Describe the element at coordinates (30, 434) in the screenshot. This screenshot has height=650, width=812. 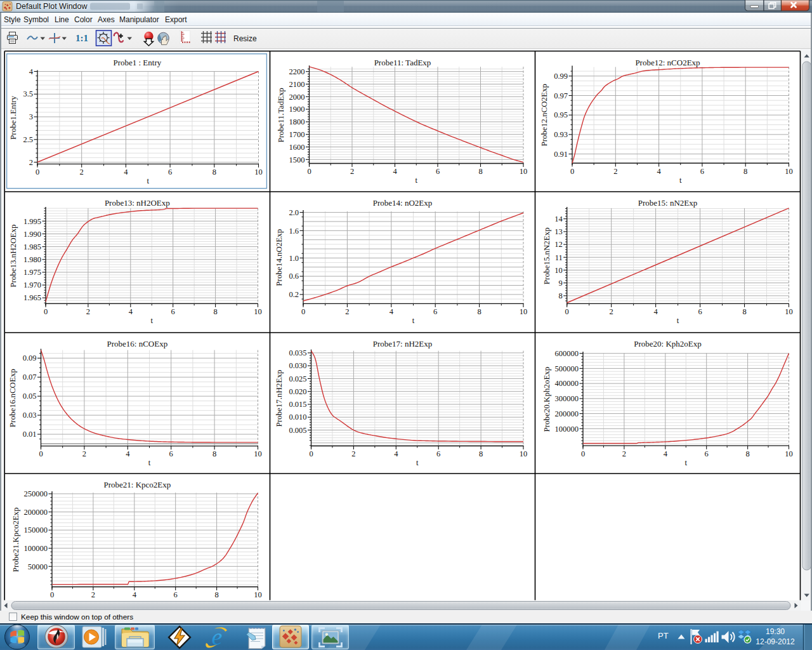
I see `svg-text: 0.01` at that location.